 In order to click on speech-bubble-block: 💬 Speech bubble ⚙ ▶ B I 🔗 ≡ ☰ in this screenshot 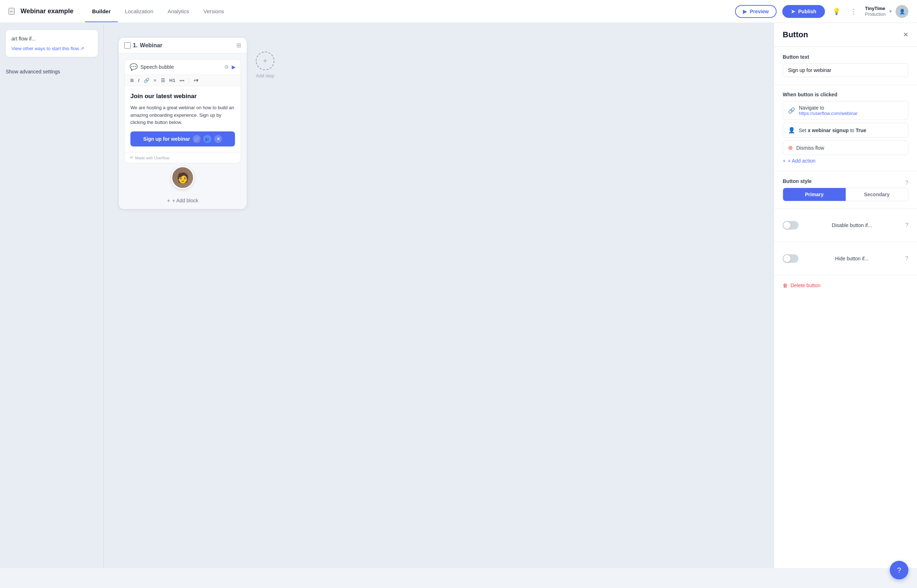, I will do `click(183, 111)`.